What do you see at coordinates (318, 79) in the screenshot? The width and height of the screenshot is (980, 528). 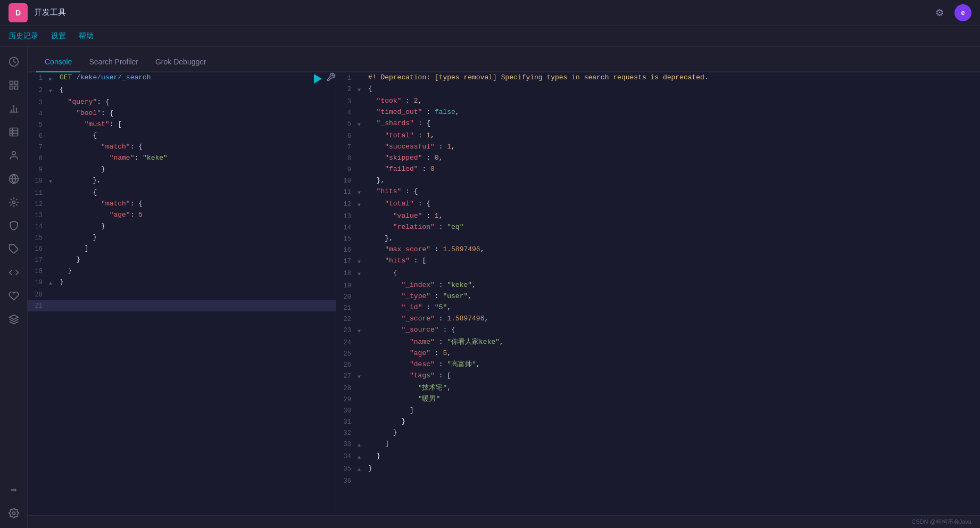 I see `run-query-button` at bounding box center [318, 79].